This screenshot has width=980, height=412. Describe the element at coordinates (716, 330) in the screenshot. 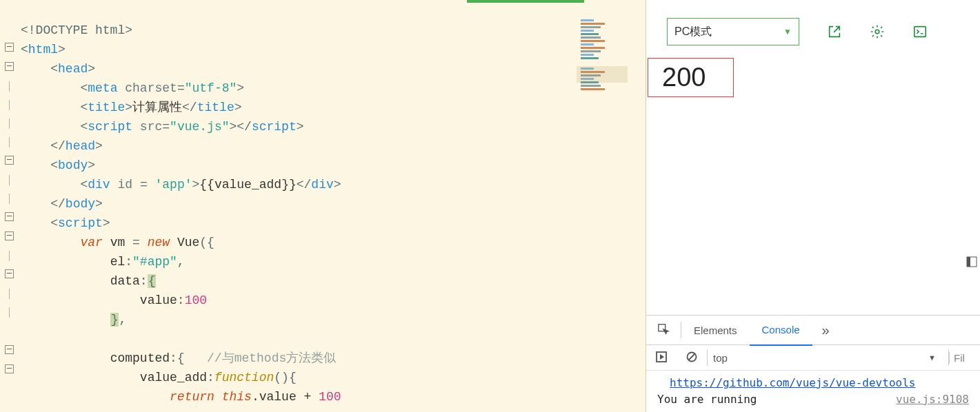

I see `tab-elements: Elements` at that location.